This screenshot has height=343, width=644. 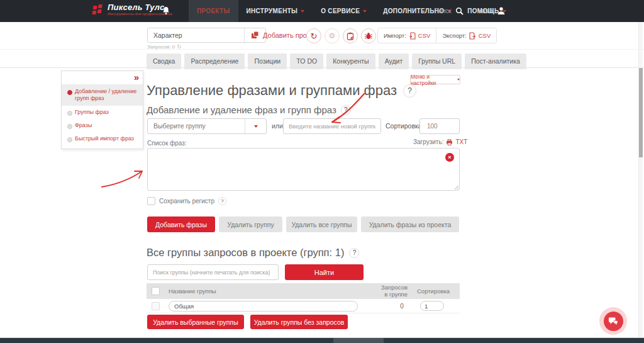 I want to click on find-button: Найти, so click(x=325, y=272).